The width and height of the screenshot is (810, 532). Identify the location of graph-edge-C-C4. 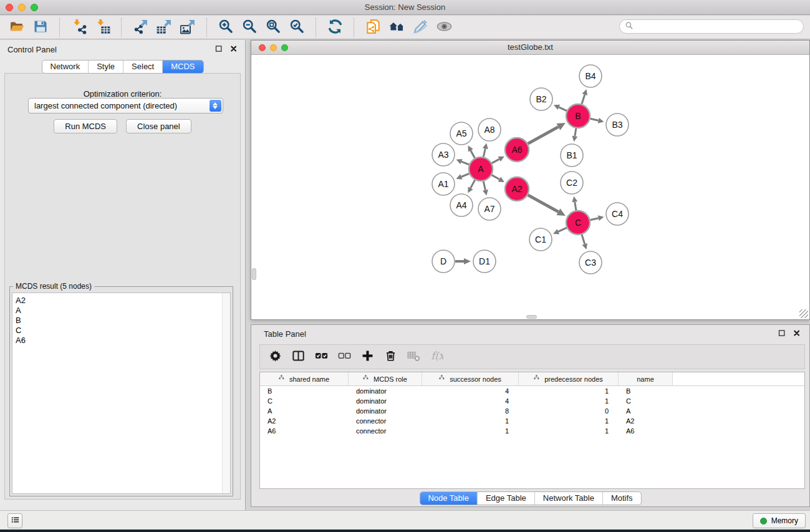
(597, 218).